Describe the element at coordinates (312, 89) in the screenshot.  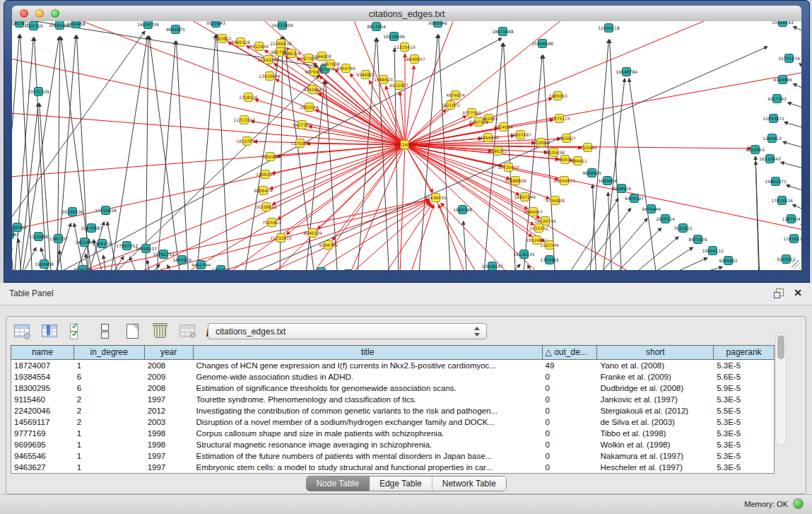
I see `graph-node: 9242848` at that location.